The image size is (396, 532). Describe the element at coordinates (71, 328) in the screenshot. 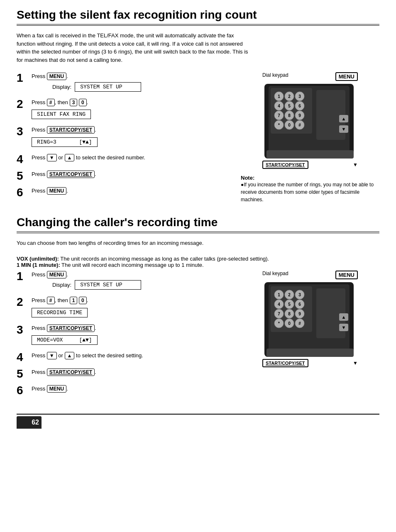

I see `start-copy-set-s2-3: START/COPY/SET` at that location.